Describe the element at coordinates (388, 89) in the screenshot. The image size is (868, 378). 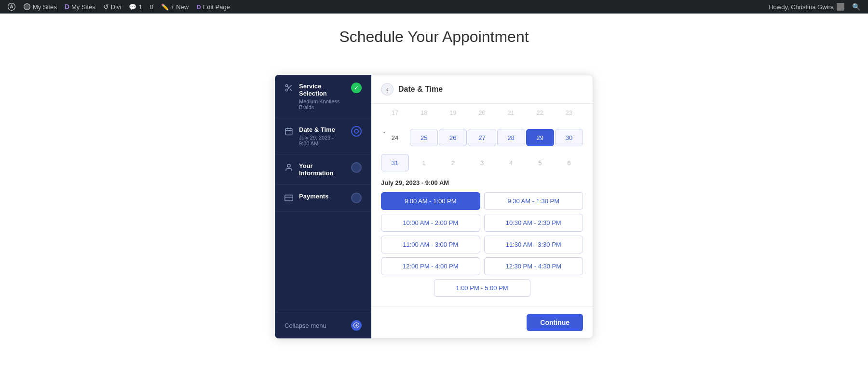
I see `back-chevron-icon: ‹` at that location.